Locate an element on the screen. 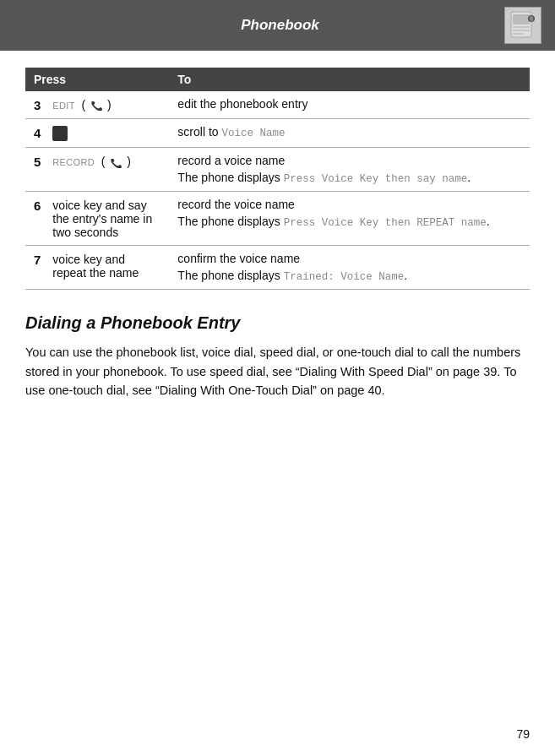  row-number: 7 is located at coordinates (35, 268).